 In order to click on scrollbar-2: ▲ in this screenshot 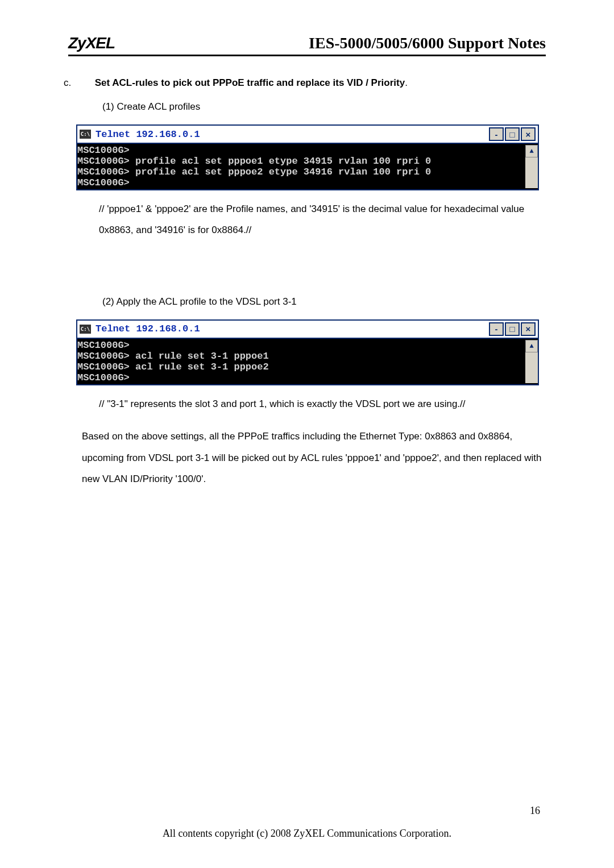, I will do `click(532, 362)`.